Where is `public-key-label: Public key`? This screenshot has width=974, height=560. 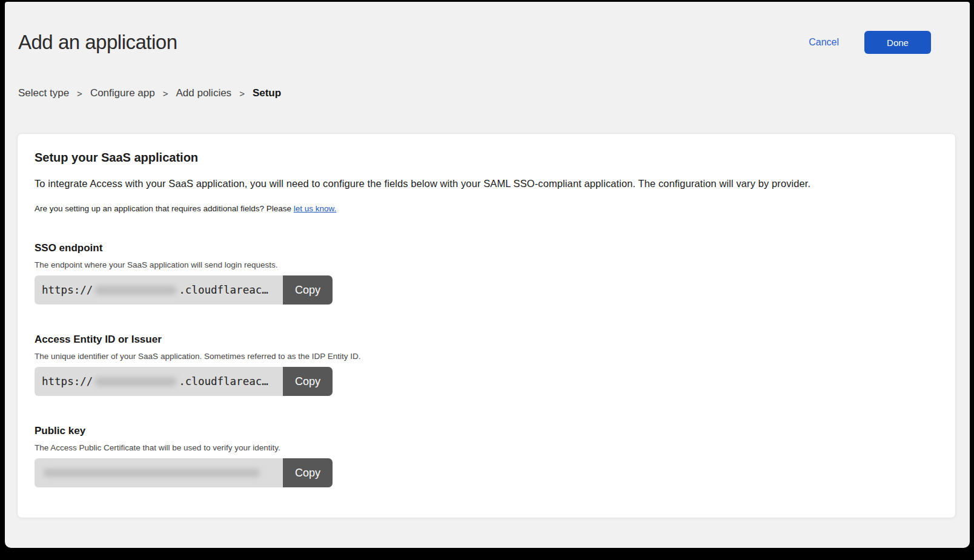
public-key-label: Public key is located at coordinates (486, 431).